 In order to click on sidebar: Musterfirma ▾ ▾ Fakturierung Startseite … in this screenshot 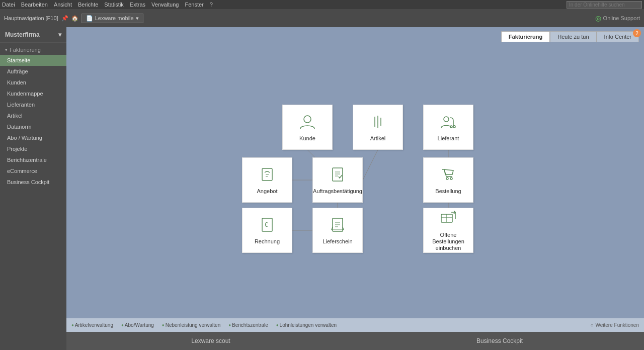, I will do `click(33, 189)`.